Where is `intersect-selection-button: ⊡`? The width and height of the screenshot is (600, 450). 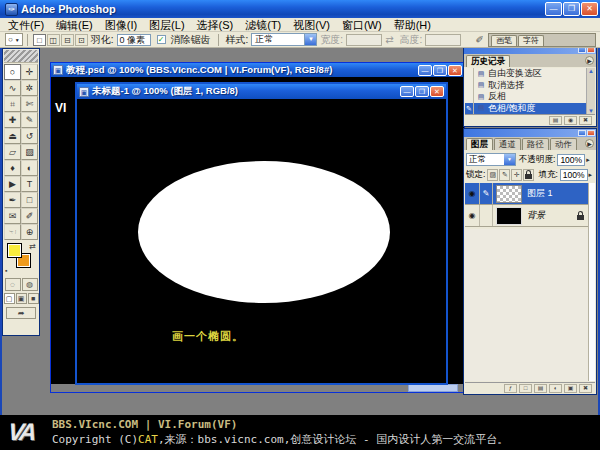
intersect-selection-button: ⊡ is located at coordinates (82, 40).